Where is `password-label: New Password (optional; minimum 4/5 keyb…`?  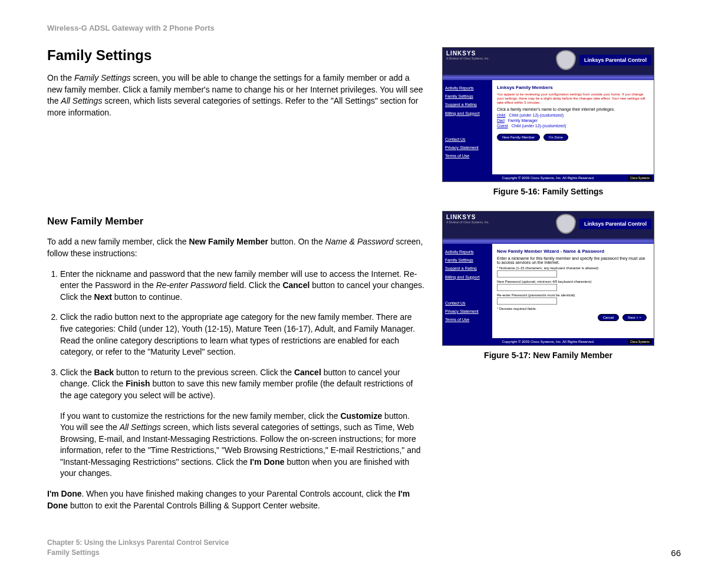 password-label: New Password (optional; minimum 4/5 keyb… is located at coordinates (573, 282).